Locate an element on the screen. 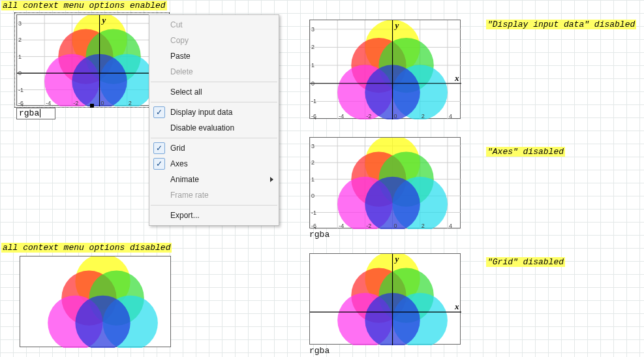  ctx-delete: Delete is located at coordinates (214, 72).